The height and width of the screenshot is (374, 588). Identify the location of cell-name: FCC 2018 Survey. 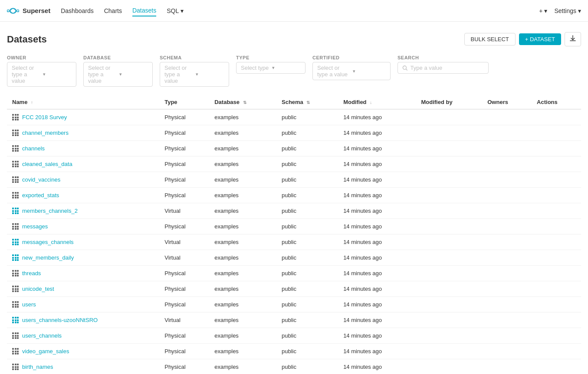
(83, 117).